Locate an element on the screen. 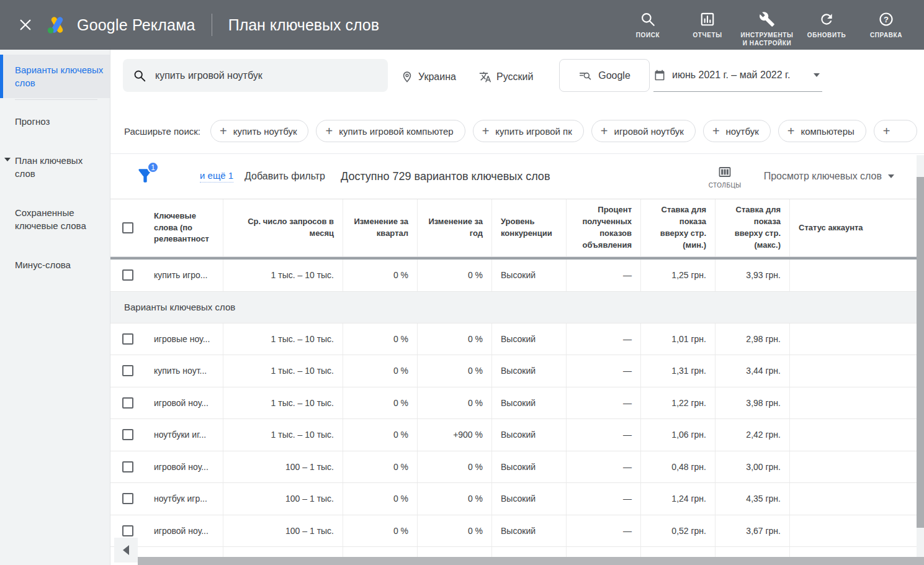 The image size is (924, 565). vertical-scrollbar-thumb is located at coordinates (920, 353).